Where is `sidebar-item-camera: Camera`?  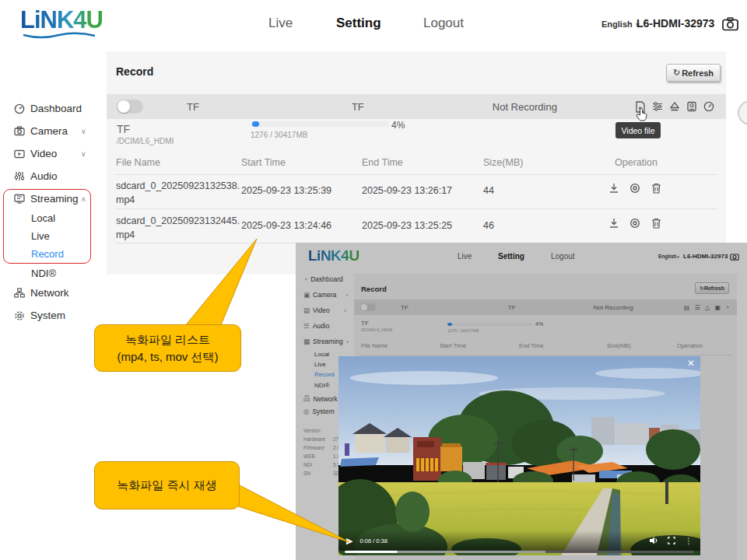
sidebar-item-camera: Camera is located at coordinates (40, 131).